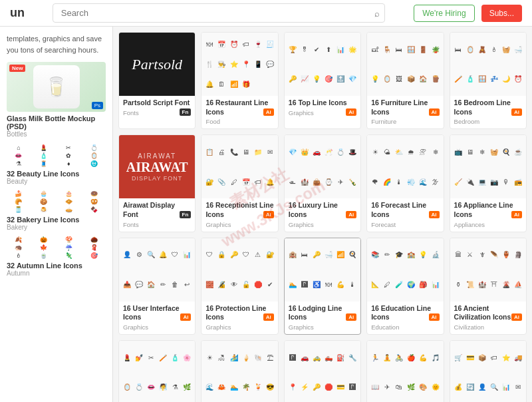 This screenshot has width=532, height=402. I want to click on card-forecast-line: ☀ 🌤 ⛅ 🌧 ⛈ ❄ 🌪 🌈 🌡 💨 🌊 🌫 16 Forecast Line…, so click(405, 183).